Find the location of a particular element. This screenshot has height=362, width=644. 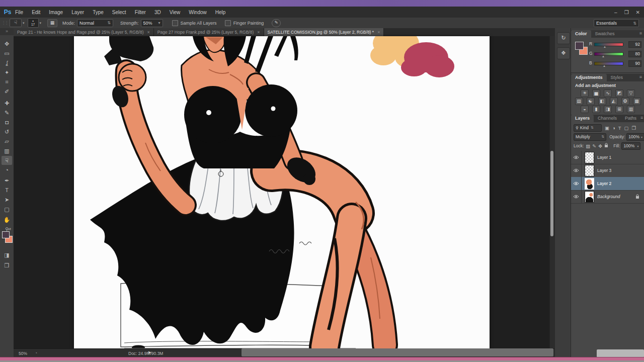

threshold-icon: ◨ is located at coordinates (608, 110).